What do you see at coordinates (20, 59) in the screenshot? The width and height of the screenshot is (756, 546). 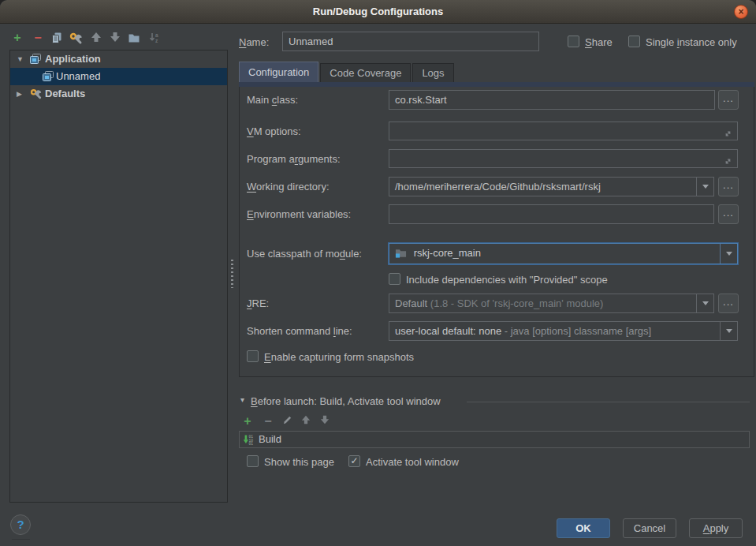 I see `tree-expanded-icon: ▼` at bounding box center [20, 59].